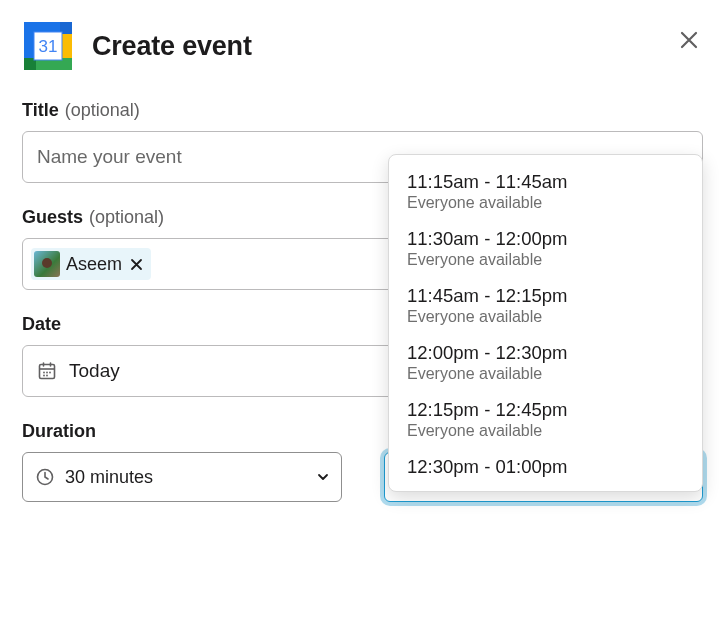 The width and height of the screenshot is (725, 618). What do you see at coordinates (91, 264) in the screenshot?
I see `guest-chip: Aseem` at bounding box center [91, 264].